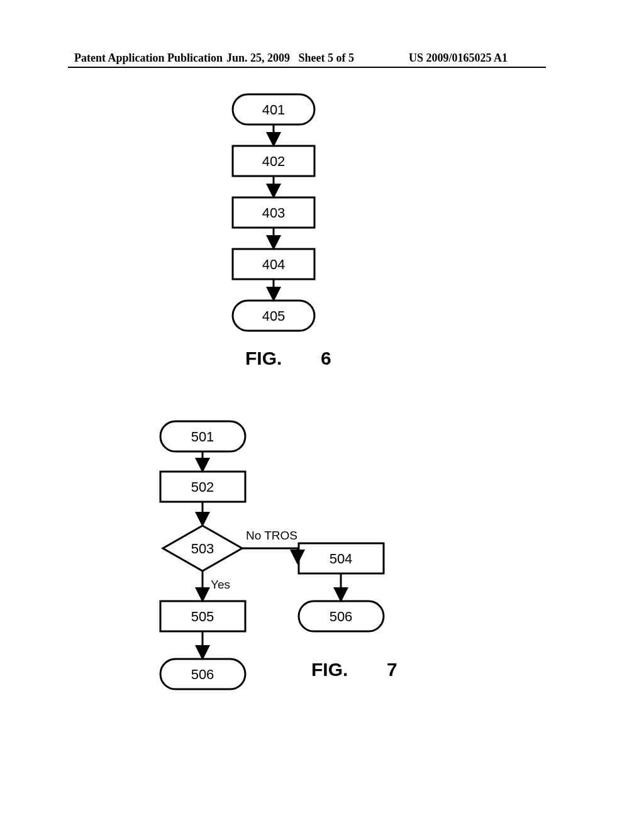 Image resolution: width=644 pixels, height=830 pixels. What do you see at coordinates (272, 536) in the screenshot?
I see `edge-503-no-label: No TROS` at bounding box center [272, 536].